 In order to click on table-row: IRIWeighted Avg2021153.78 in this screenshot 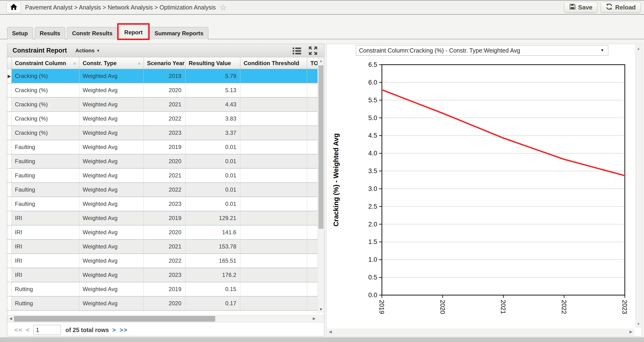, I will do `click(166, 247)`.